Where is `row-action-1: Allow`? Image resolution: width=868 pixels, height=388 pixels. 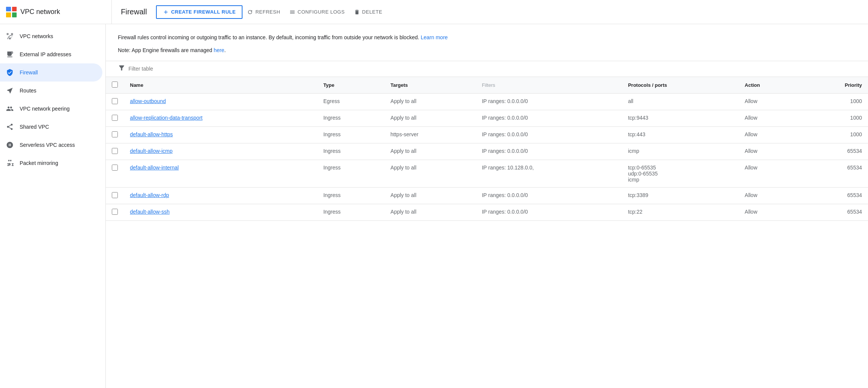 row-action-1: Allow is located at coordinates (770, 118).